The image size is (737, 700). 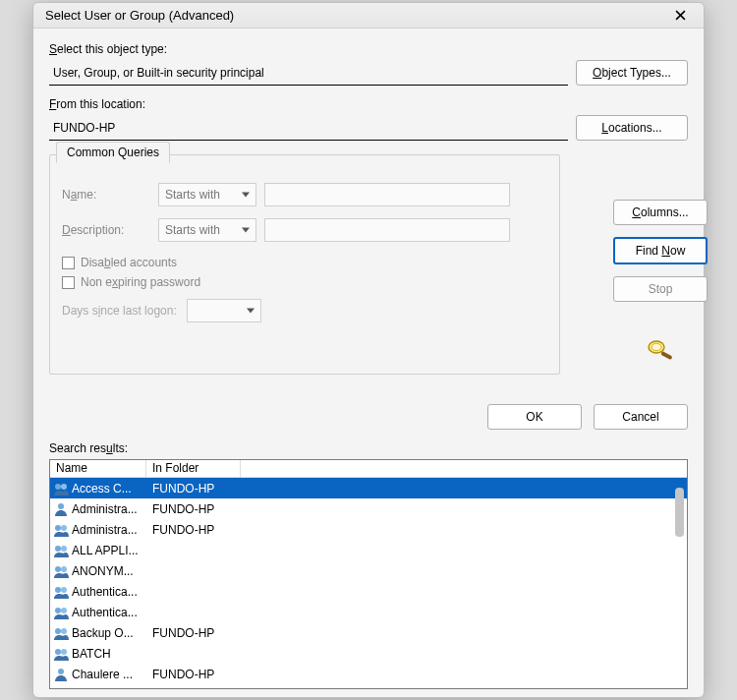 What do you see at coordinates (305, 311) in the screenshot?
I see `days-since-logon-row: Days since last logon:` at bounding box center [305, 311].